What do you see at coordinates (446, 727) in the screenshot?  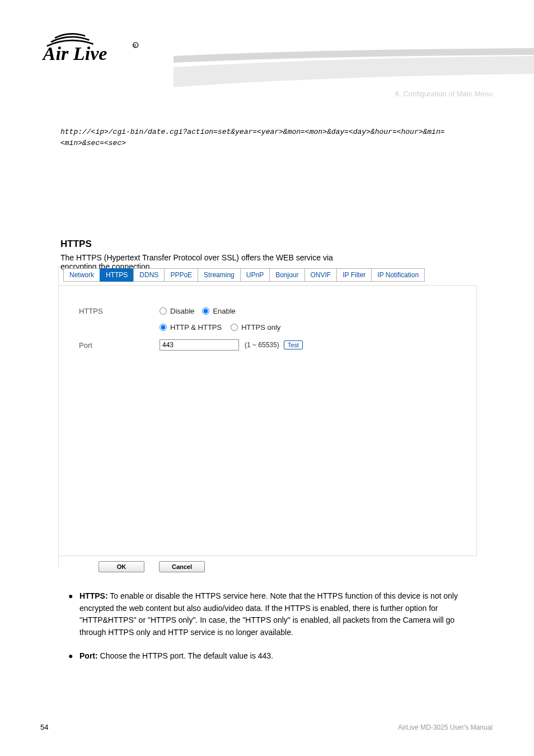 I see `footer-manual-title: AirLive MD-3025 User's Manual` at bounding box center [446, 727].